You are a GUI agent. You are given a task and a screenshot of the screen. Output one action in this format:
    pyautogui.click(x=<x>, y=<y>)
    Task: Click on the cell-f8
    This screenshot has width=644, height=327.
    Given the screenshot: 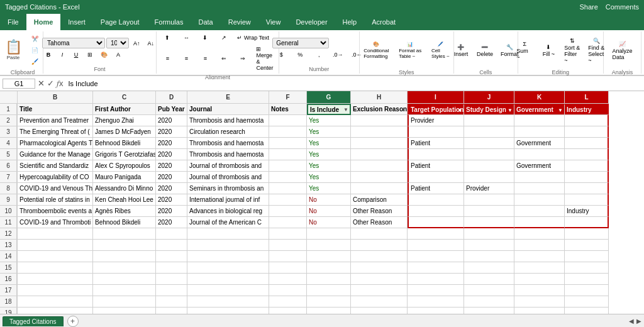 What is the action you would take?
    pyautogui.click(x=288, y=189)
    